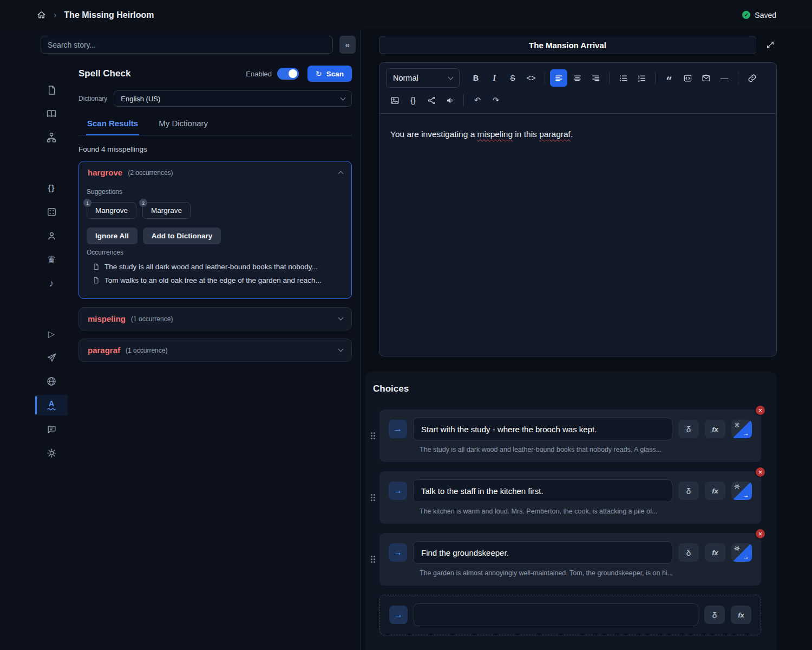 The image size is (812, 650). I want to click on link-button, so click(752, 78).